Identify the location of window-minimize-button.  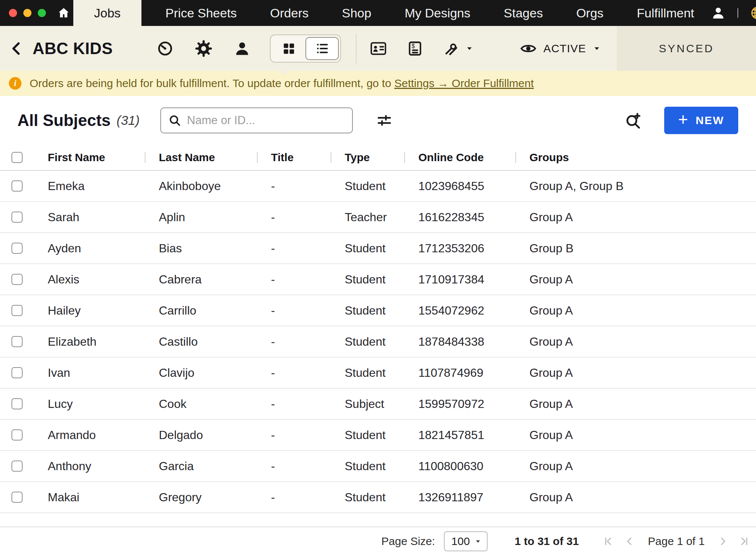
(27, 13).